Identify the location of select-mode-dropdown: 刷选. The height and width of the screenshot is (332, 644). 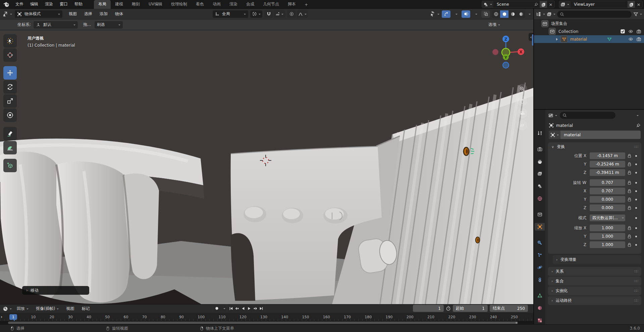
(109, 25).